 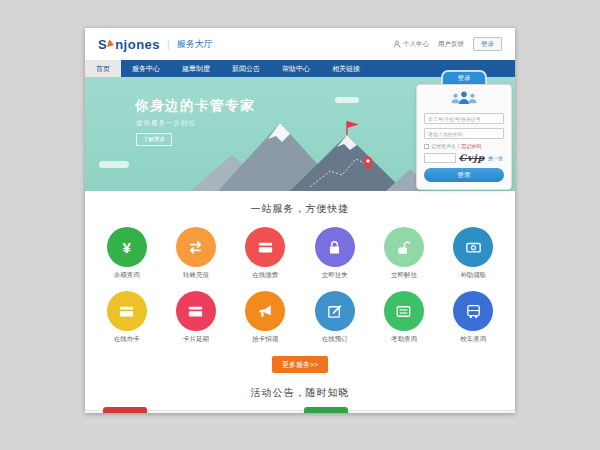 What do you see at coordinates (464, 137) in the screenshot?
I see `login-form: 记住用户名 | 忘记密码 Cvjp 换一张 登录` at bounding box center [464, 137].